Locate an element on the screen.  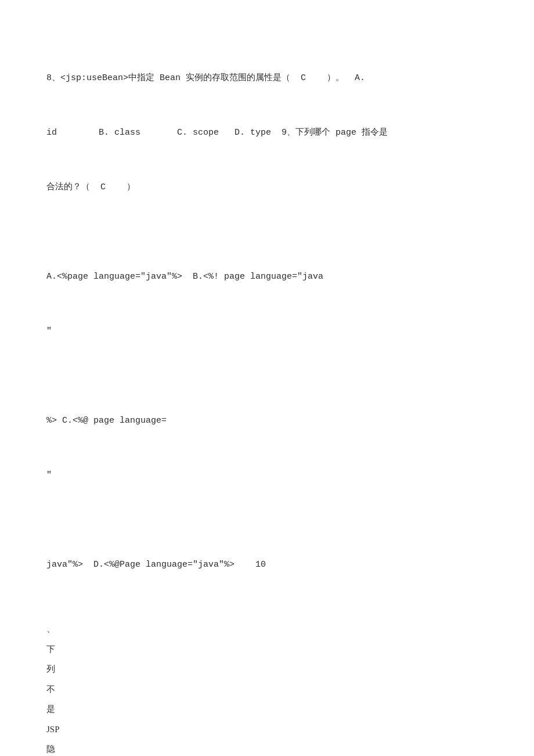
vertical-char-2: 列 is located at coordinates (267, 669).